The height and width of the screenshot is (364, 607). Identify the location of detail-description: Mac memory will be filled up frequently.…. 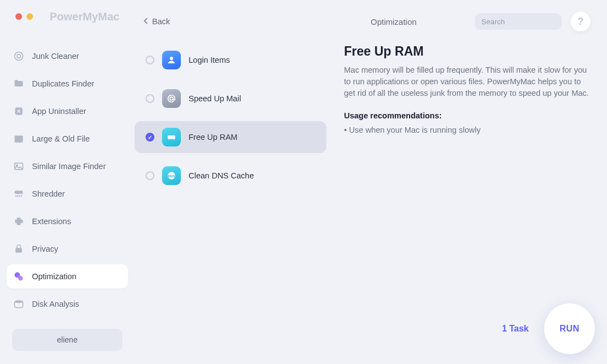
(468, 82).